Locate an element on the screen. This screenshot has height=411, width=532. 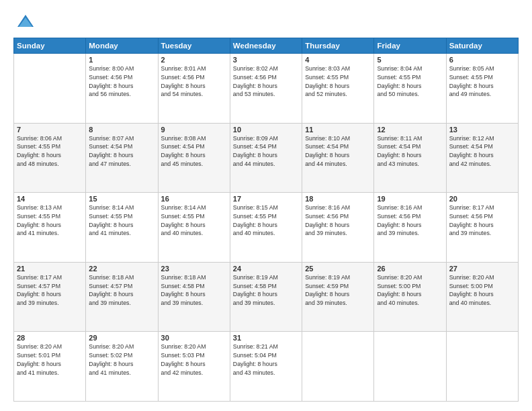
day-info: Sunrise: 8:00 AMSunset: 4:56 PMDaylight:… is located at coordinates (122, 82).